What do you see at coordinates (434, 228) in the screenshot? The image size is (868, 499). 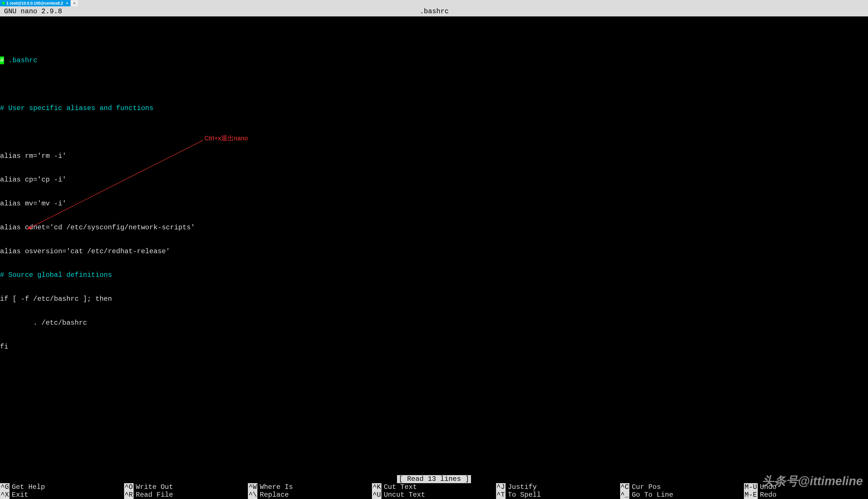 I see `file-line: alias cdnet='cd /etc/sysconfig/network-s…` at bounding box center [434, 228].